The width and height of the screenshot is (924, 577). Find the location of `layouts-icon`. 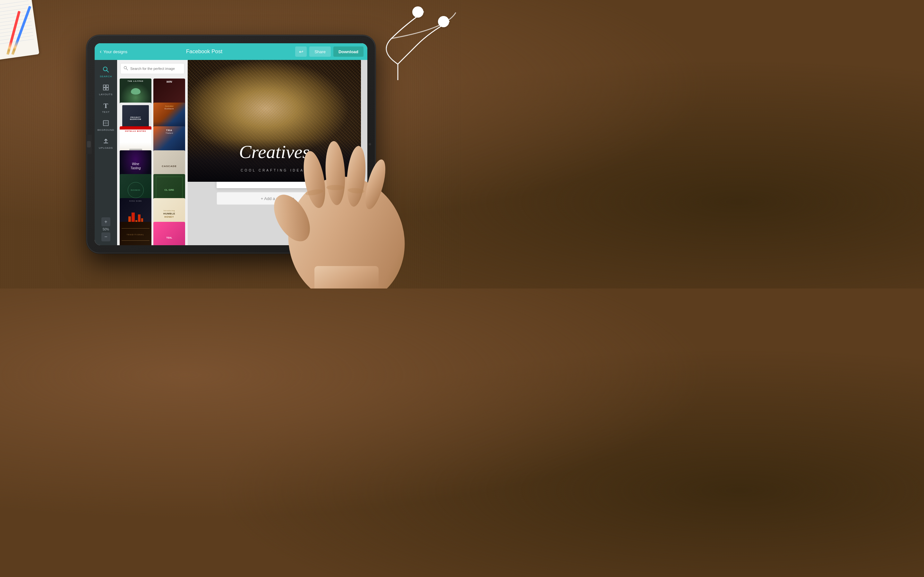

layouts-icon is located at coordinates (106, 88).